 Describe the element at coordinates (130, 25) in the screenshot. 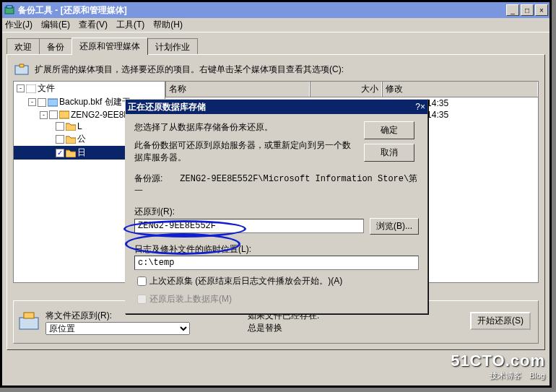

I see `menu-tools: 工具(T)` at that location.